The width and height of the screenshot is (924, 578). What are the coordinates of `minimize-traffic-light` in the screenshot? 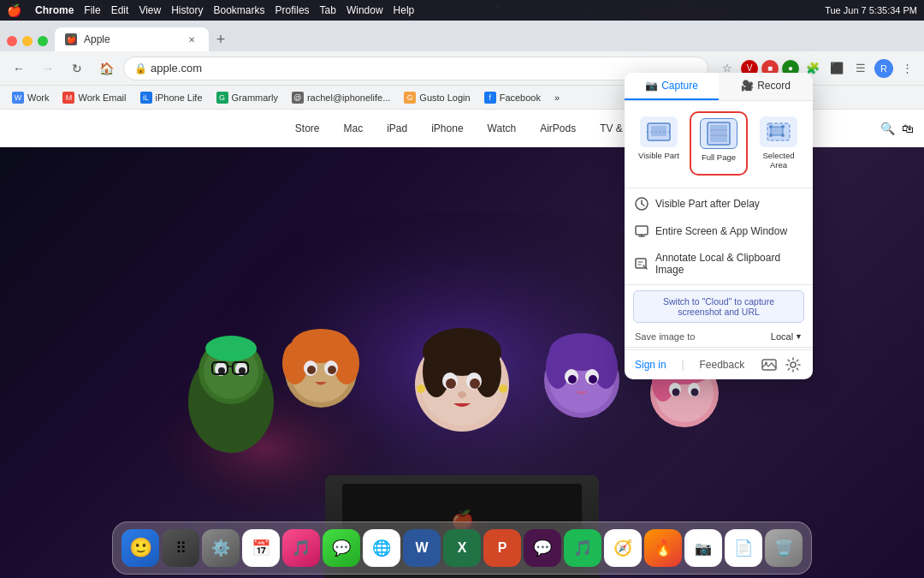 It's located at (27, 41).